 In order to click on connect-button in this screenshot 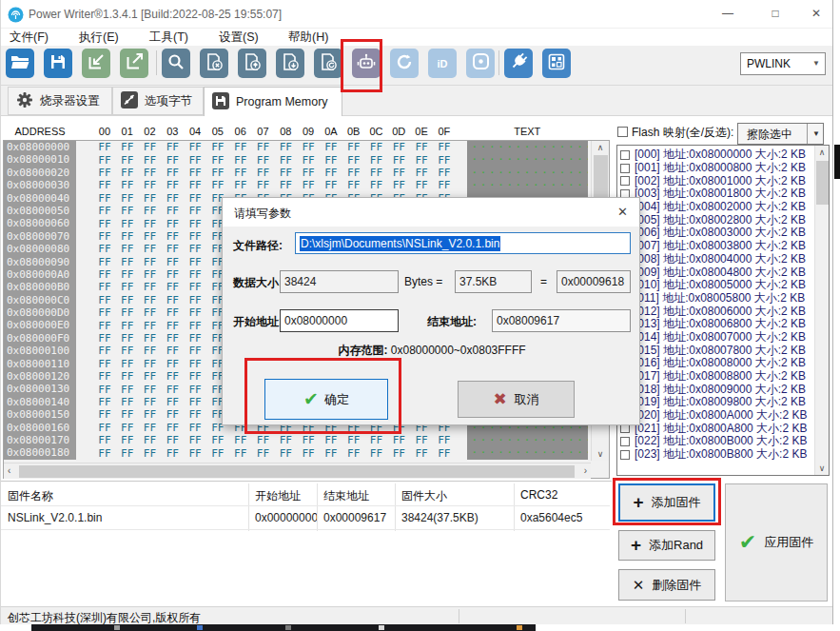, I will do `click(518, 63)`.